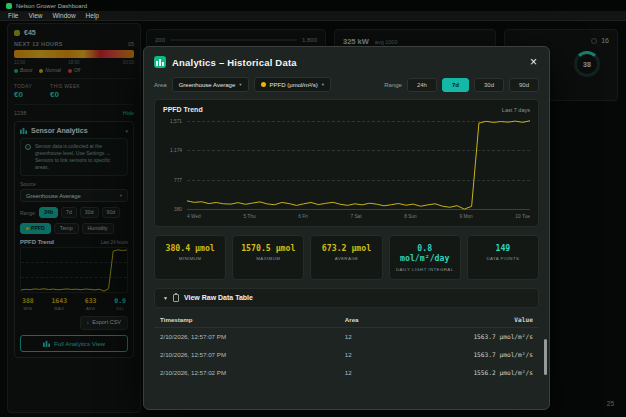 The width and height of the screenshot is (626, 417). What do you see at coordinates (234, 62) in the screenshot?
I see `modal-title: Analytics – Historical Data` at bounding box center [234, 62].